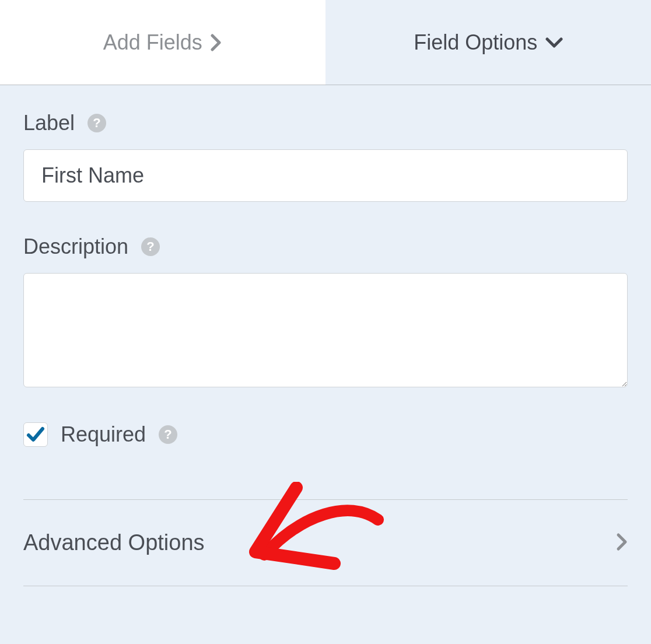  I want to click on chevron-down-icon, so click(554, 43).